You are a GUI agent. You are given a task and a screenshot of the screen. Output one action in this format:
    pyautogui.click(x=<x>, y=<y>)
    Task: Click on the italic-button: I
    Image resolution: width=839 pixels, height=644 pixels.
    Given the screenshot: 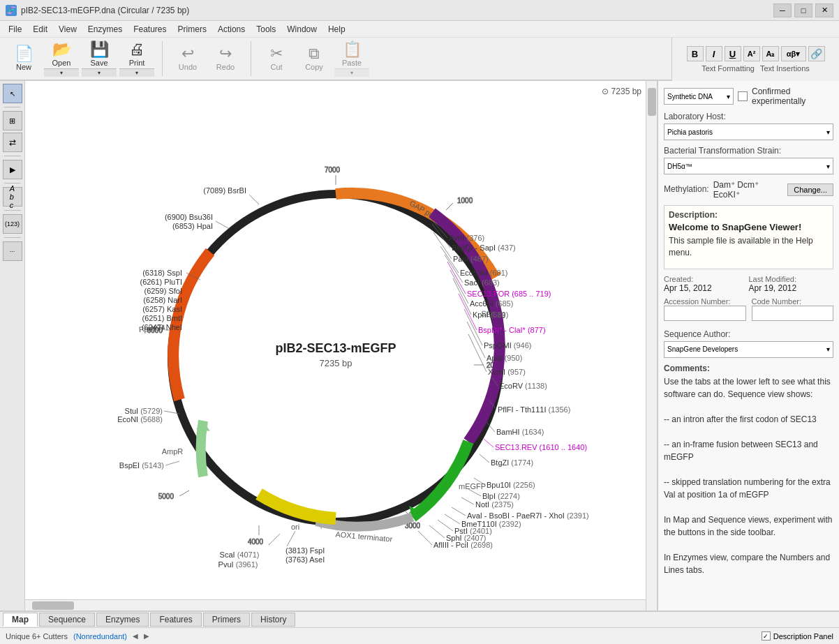 What is the action you would take?
    pyautogui.click(x=714, y=54)
    